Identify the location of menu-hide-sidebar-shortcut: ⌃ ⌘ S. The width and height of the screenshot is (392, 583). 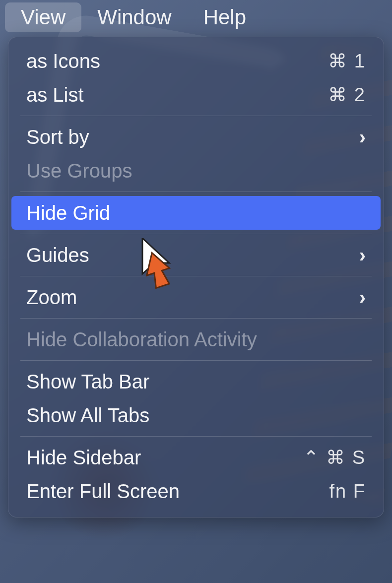
(334, 457).